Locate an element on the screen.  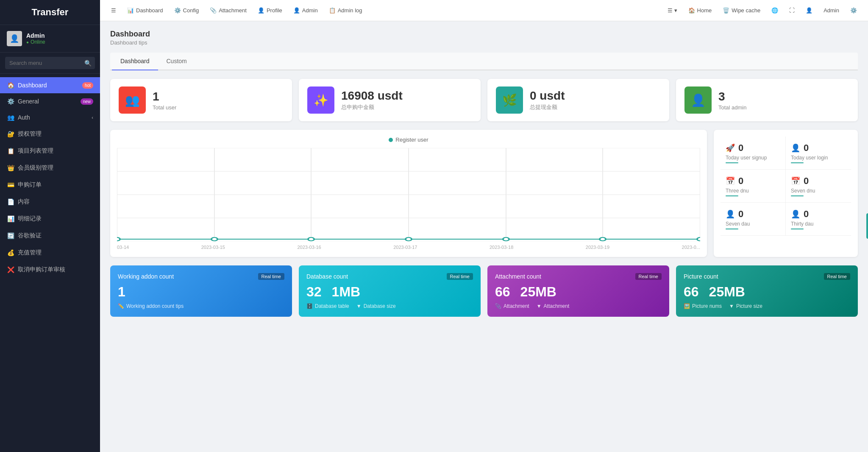
stat-info: 0 usdt 总提现金额 is located at coordinates (547, 100).